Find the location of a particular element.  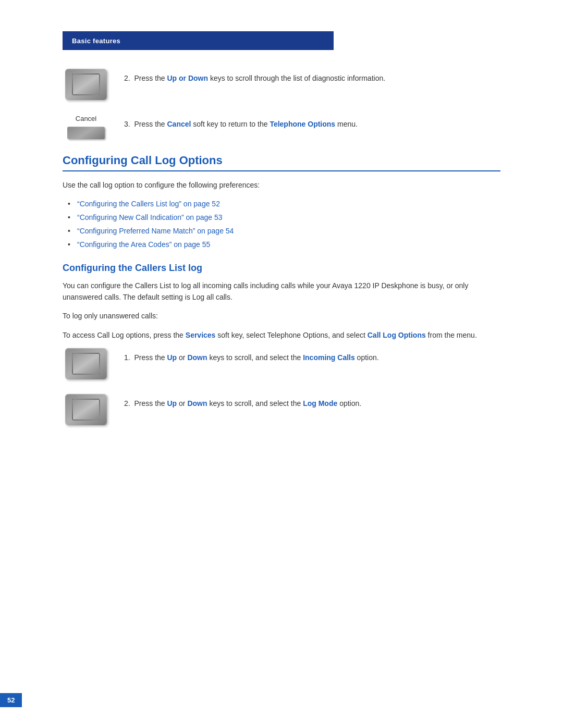

bullet-item-2: “Configuring New Call Indication” on pag… is located at coordinates (284, 218).